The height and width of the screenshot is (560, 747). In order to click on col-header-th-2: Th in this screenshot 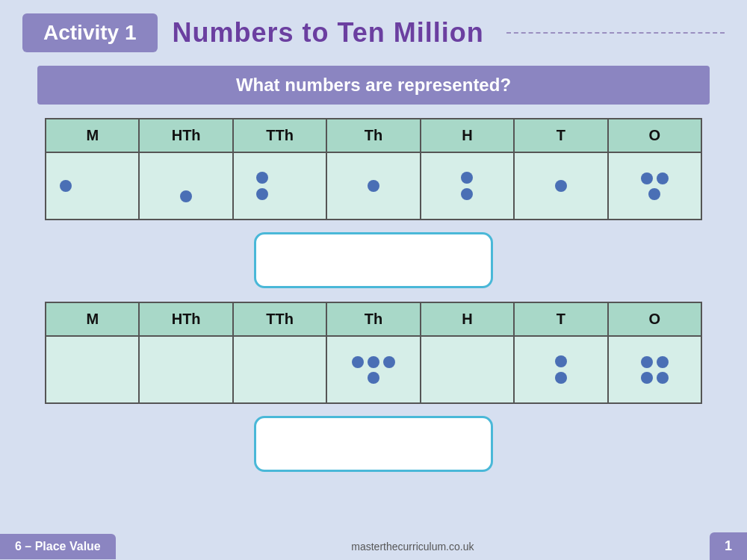, I will do `click(374, 320)`.